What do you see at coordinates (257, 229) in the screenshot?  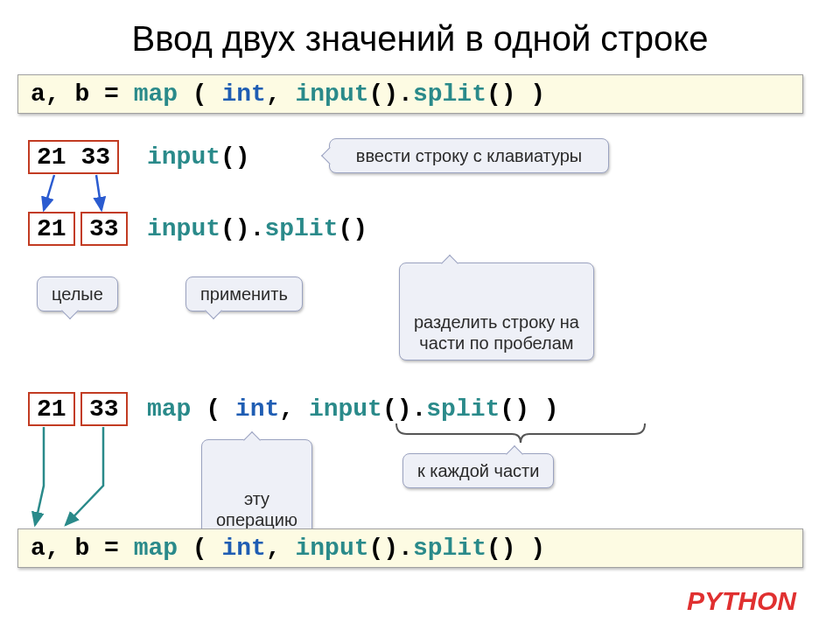 I see `code-fragment: input().split()` at bounding box center [257, 229].